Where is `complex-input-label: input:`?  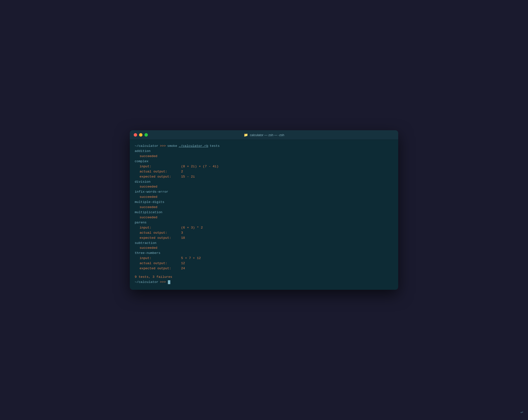 complex-input-label: input: is located at coordinates (160, 167).